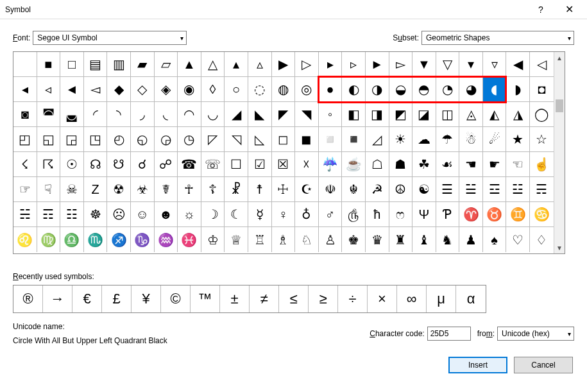 The height and width of the screenshot is (392, 587). Describe the element at coordinates (167, 214) in the screenshot. I see `symbol-cell: ☻` at that location.